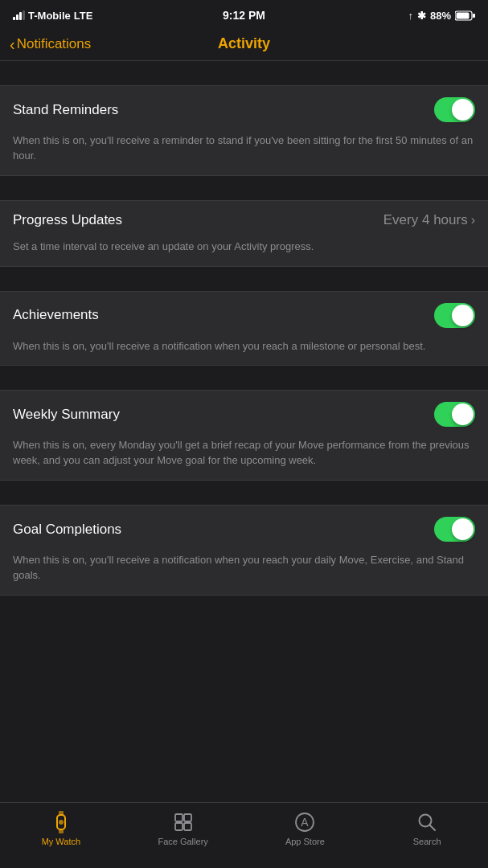 The height and width of the screenshot is (868, 488). I want to click on tab-search-label: Search, so click(428, 841).